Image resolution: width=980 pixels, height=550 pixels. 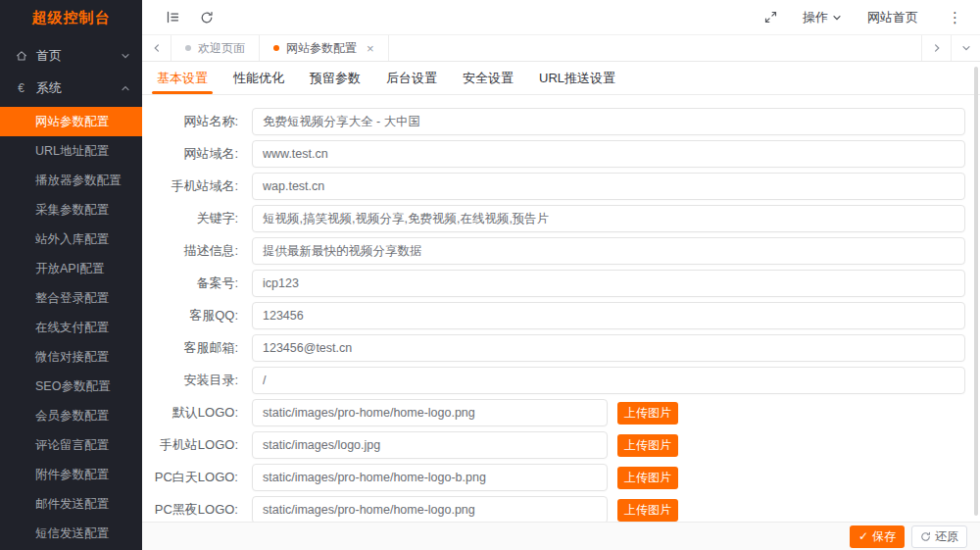 What do you see at coordinates (78, 56) in the screenshot?
I see `sidebar-item-label: 首页` at bounding box center [78, 56].